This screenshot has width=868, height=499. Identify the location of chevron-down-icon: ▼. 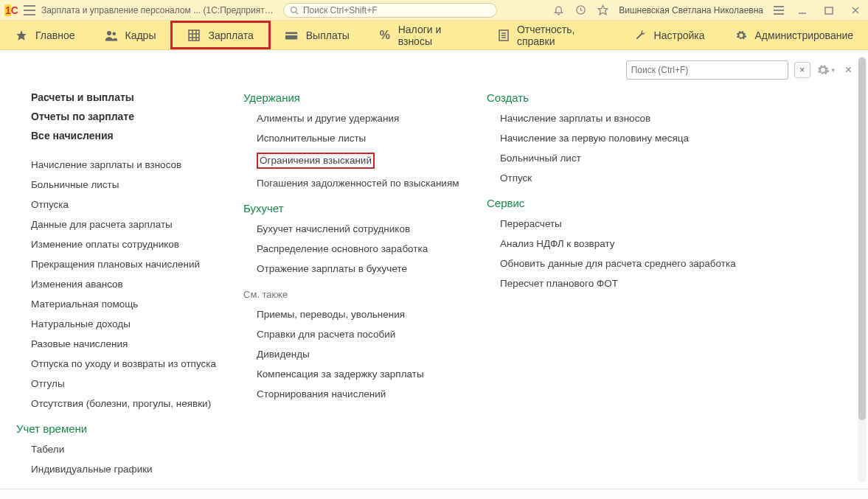
(833, 71).